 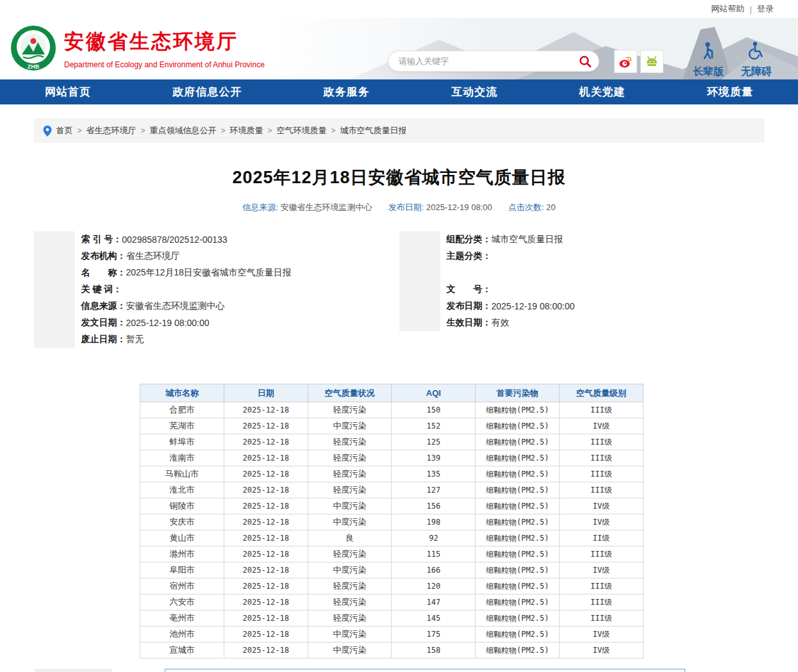 What do you see at coordinates (469, 290) in the screenshot?
I see `info-label: 文 号：` at bounding box center [469, 290].